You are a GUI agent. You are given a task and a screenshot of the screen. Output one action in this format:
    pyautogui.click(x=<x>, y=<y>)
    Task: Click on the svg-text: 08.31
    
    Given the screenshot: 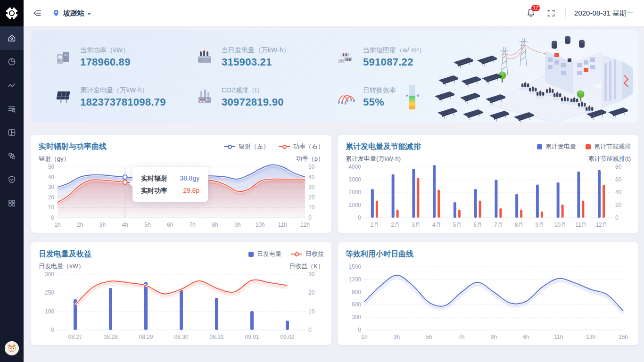 What is the action you would take?
    pyautogui.click(x=216, y=337)
    